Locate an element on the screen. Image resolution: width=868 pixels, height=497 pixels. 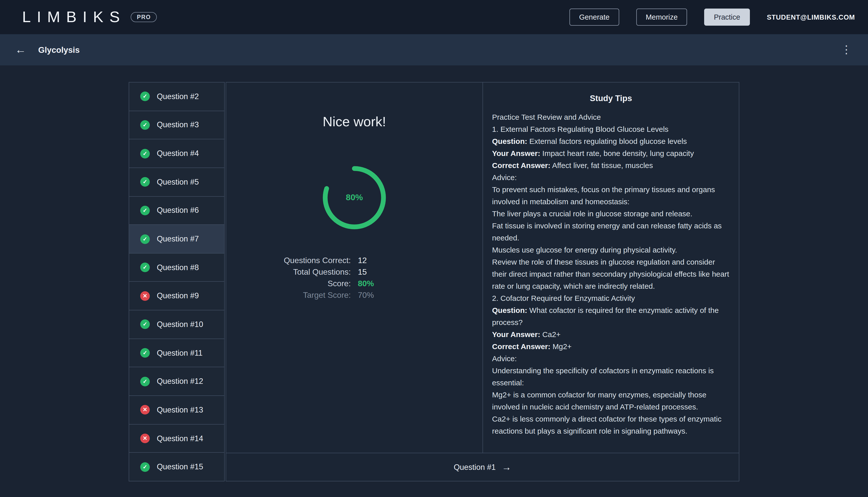
stat-label: Questions Correct: is located at coordinates (289, 260).